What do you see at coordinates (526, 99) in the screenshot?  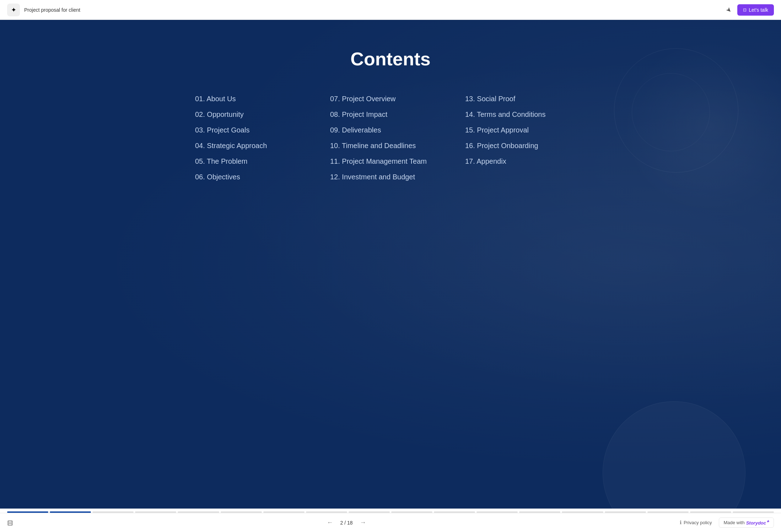 I see `list-item: 13. Social Proof` at bounding box center [526, 99].